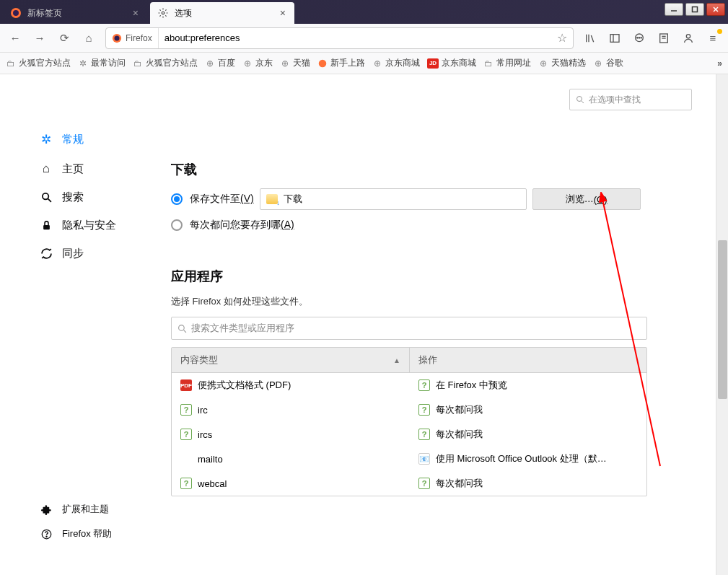  I want to click on firefox-favicon, so click(16, 13).